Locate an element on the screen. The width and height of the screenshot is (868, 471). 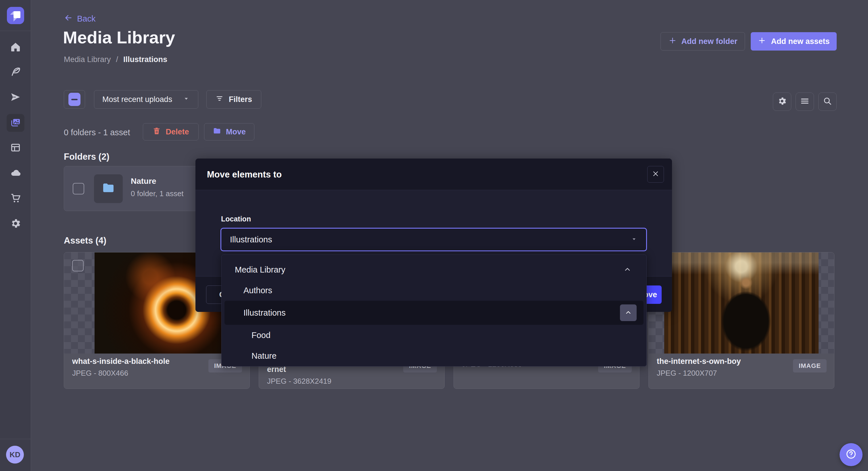
sidebar-item-releases is located at coordinates (16, 98).